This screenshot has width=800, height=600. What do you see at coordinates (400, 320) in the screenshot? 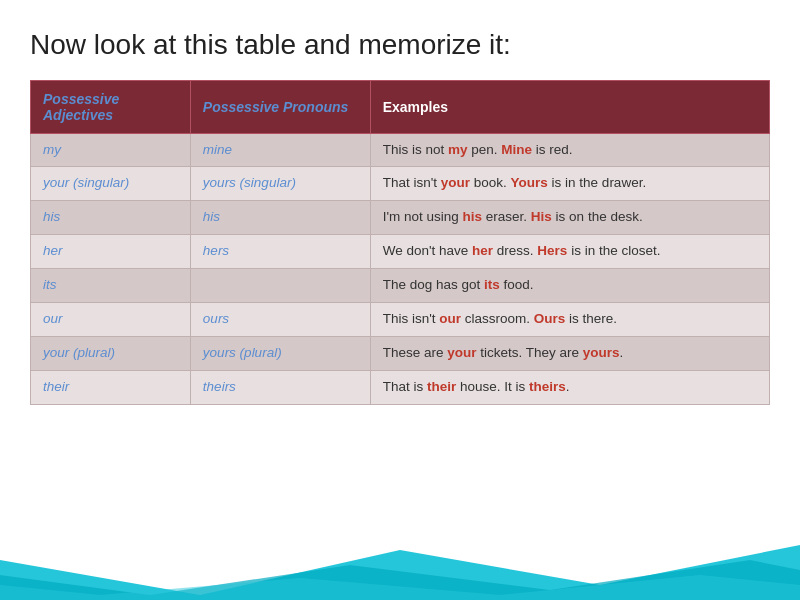
I see `table-row: ouroursThis isn't our classroom. Ours is…` at bounding box center [400, 320].